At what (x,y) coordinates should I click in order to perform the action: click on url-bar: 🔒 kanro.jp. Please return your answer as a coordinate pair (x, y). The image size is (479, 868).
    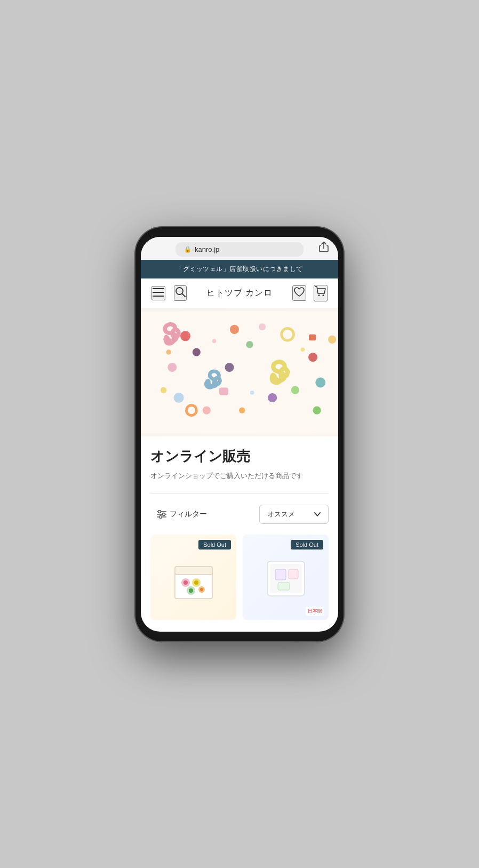
    Looking at the image, I should click on (239, 250).